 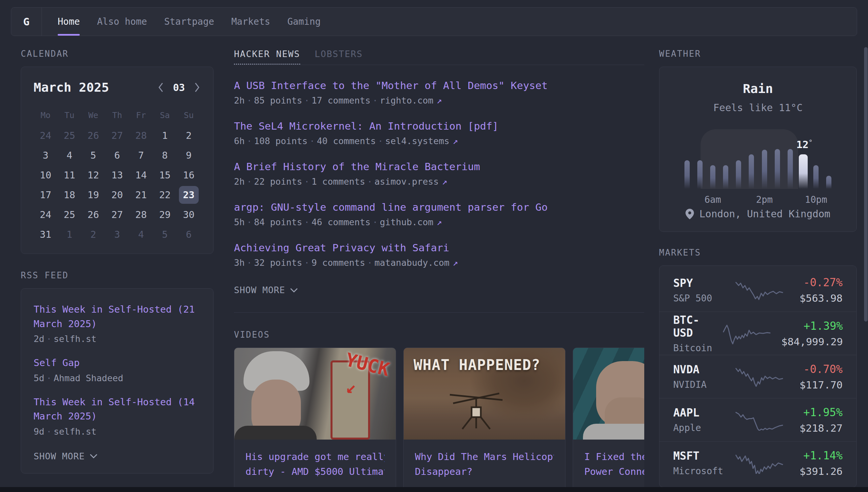 I want to click on calendar-day: 21, so click(x=141, y=195).